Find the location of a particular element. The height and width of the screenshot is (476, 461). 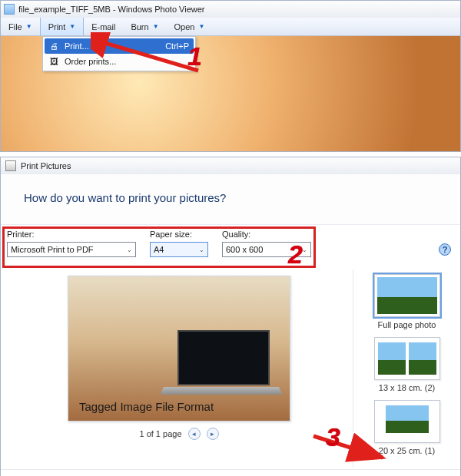

menu-file: File ▼ is located at coordinates (20, 26).